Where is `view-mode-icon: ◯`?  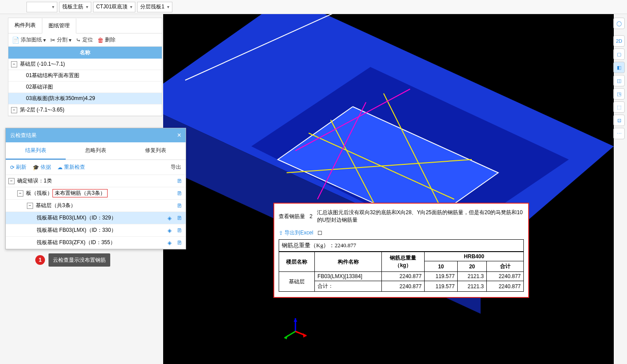 view-mode-icon: ◯ is located at coordinates (619, 23).